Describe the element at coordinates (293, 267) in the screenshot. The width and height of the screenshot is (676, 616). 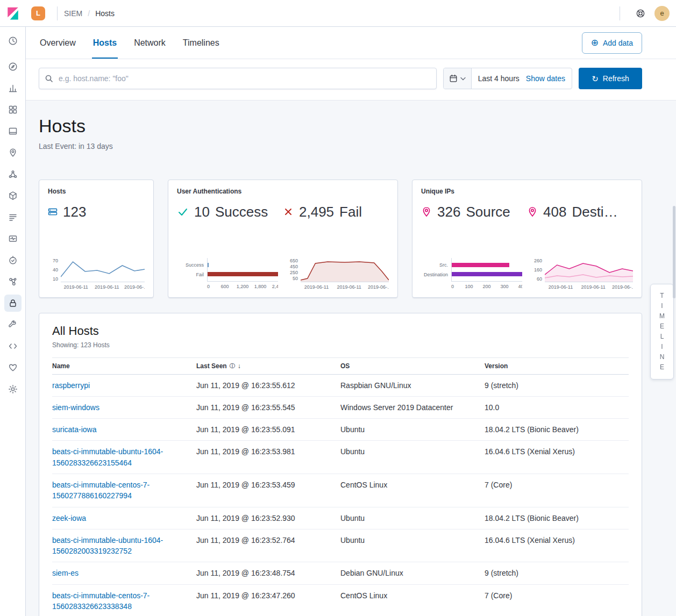
I see `y-tick: 450` at that location.